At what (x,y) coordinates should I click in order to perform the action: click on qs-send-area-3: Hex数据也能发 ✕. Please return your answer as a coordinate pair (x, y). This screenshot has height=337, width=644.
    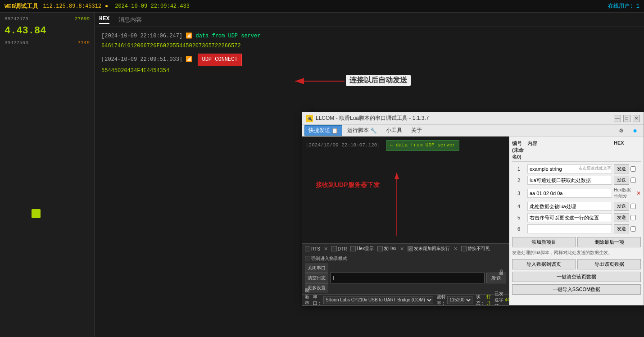
    Looking at the image, I should click on (627, 193).